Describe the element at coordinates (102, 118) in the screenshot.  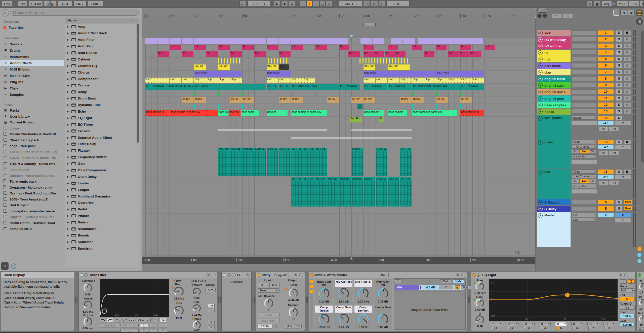
I see `list-item-device: ▶EQ Eight` at that location.